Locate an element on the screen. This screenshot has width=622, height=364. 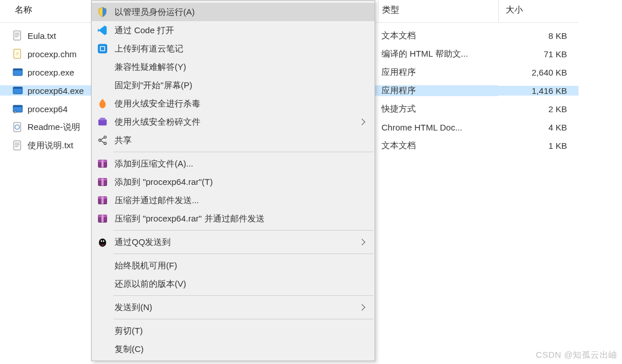
menu-item: 剪切(T) is located at coordinates (233, 331).